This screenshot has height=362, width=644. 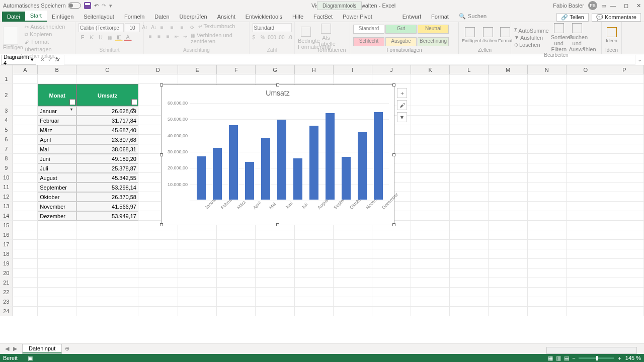 What do you see at coordinates (275, 70) in the screenshot?
I see `col-header: G` at bounding box center [275, 70].